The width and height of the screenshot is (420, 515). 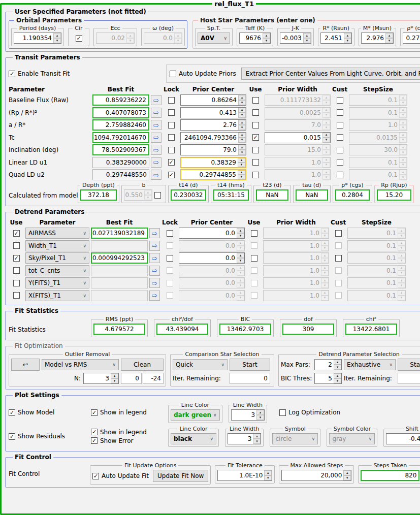 What do you see at coordinates (57, 246) in the screenshot?
I see `detrend-parameter-dropdown: Width_T1∨` at bounding box center [57, 246].